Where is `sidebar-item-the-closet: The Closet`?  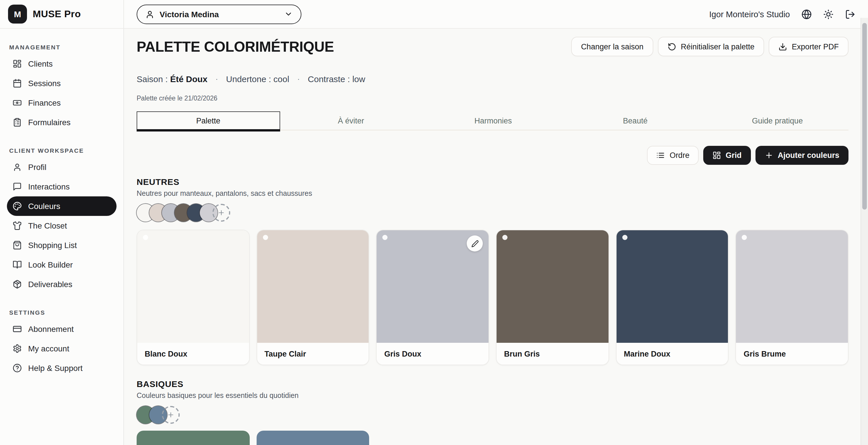
sidebar-item-the-closet: The Closet is located at coordinates (62, 226).